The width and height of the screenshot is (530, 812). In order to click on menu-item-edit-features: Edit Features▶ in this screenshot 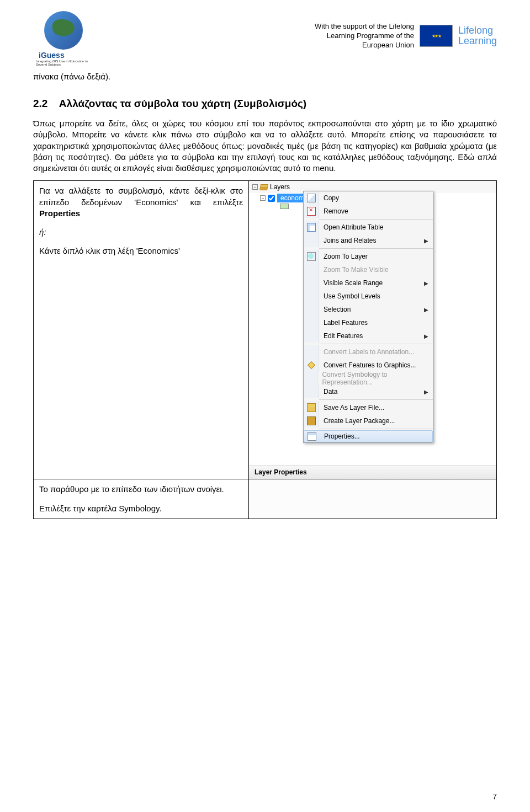, I will do `click(368, 336)`.